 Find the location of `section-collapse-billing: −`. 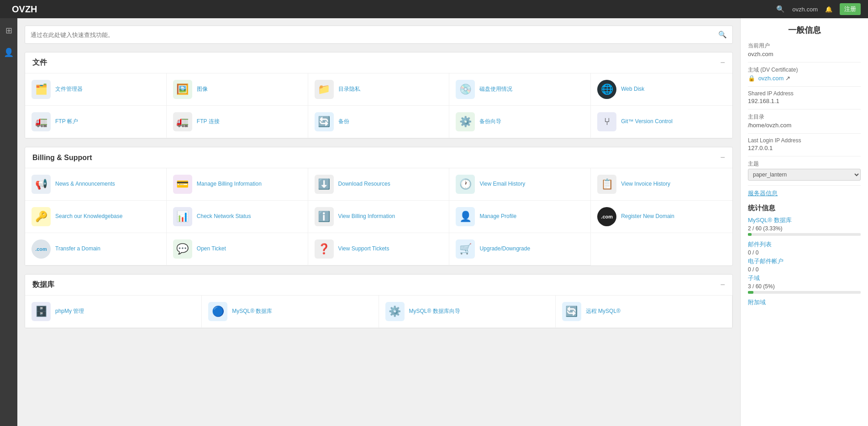

section-collapse-billing: − is located at coordinates (722, 158).